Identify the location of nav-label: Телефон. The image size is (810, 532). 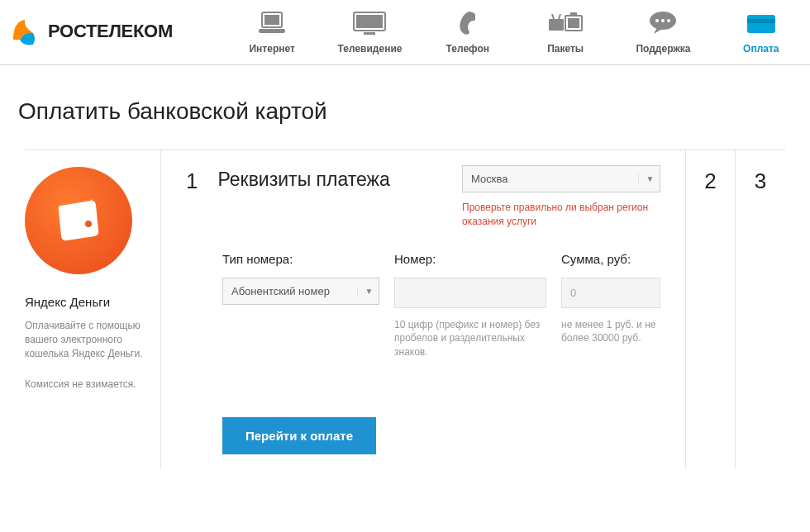
(468, 49).